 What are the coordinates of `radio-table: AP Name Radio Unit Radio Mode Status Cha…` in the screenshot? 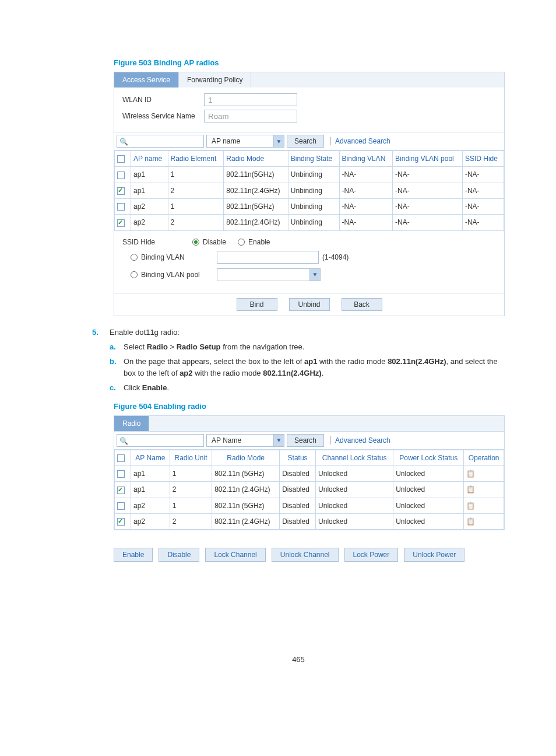 It's located at (309, 490).